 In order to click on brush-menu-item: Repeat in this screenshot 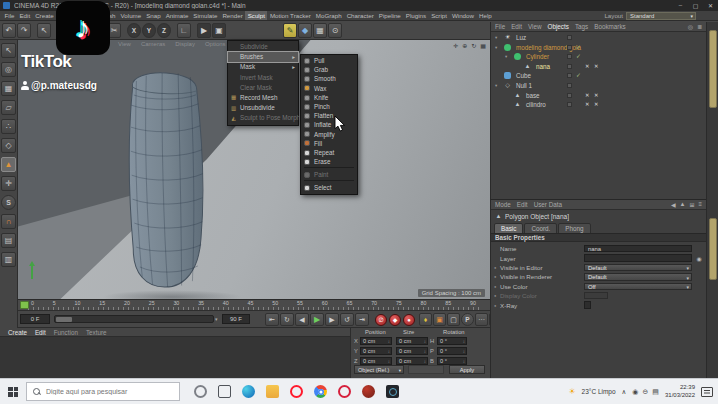, I will do `click(329, 152)`.